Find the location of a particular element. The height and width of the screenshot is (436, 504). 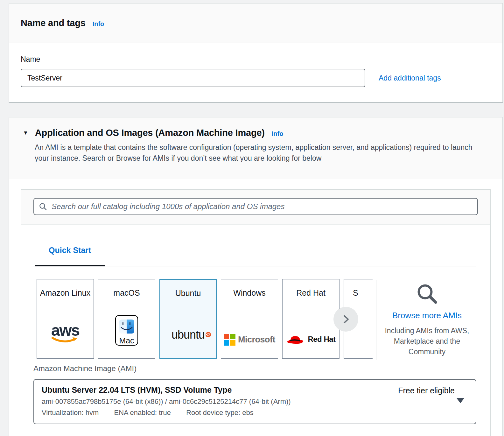

os-card-windows: Windows Microsoft is located at coordinates (249, 319).